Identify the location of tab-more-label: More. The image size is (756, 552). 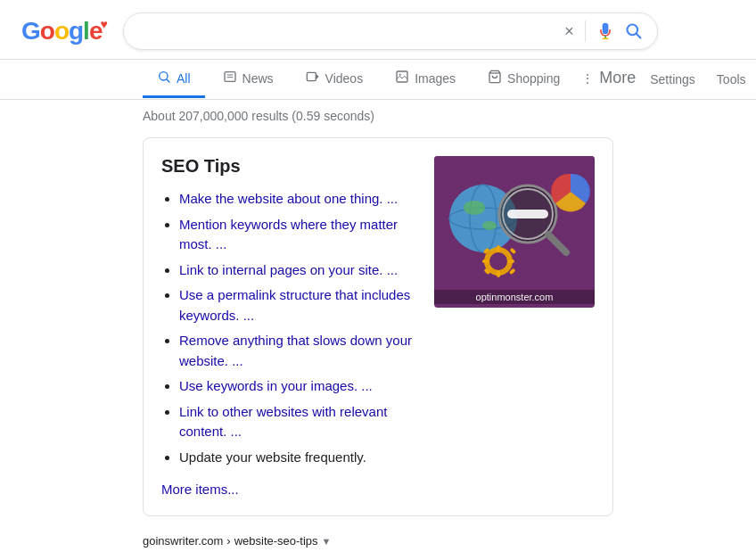
(617, 78).